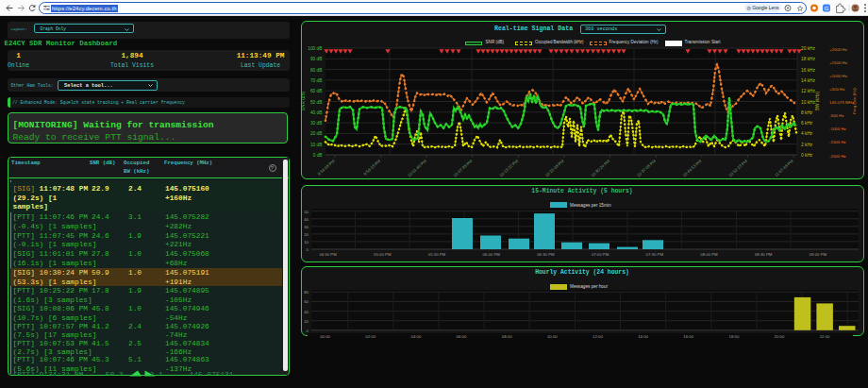 The image size is (868, 388). Describe the element at coordinates (779, 336) in the screenshot. I see `svg-text: 20:00` at that location.